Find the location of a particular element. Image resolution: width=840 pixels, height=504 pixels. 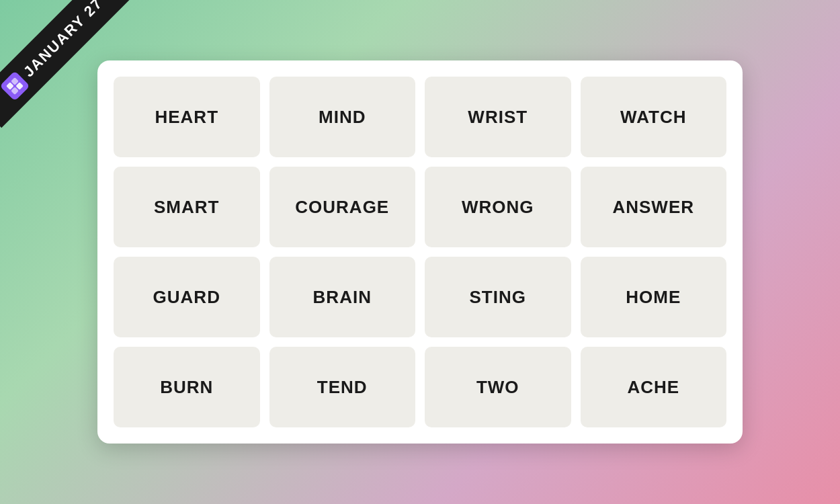

tile-brain: BRAIN is located at coordinates (343, 297).